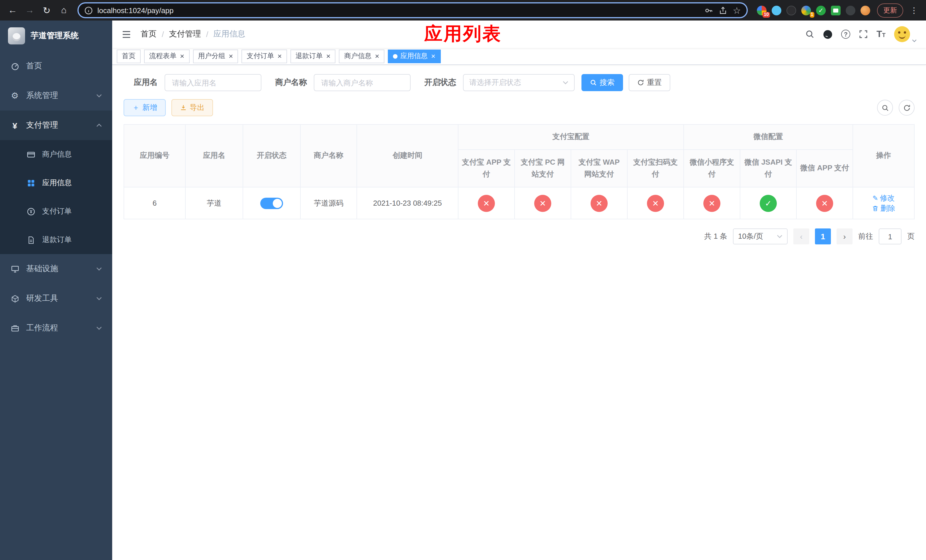 This screenshot has height=560, width=926. What do you see at coordinates (56, 154) in the screenshot?
I see `sidebar-item-merchant-info: 商户信息` at bounding box center [56, 154].